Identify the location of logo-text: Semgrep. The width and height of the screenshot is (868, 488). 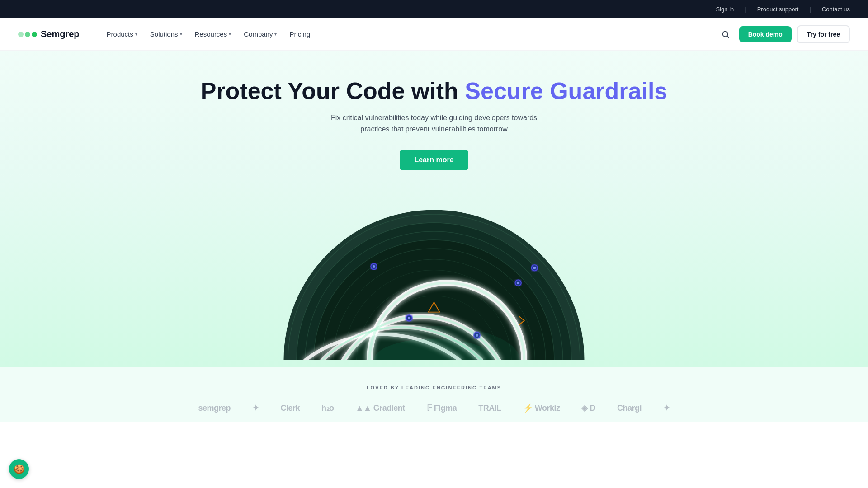
(60, 34).